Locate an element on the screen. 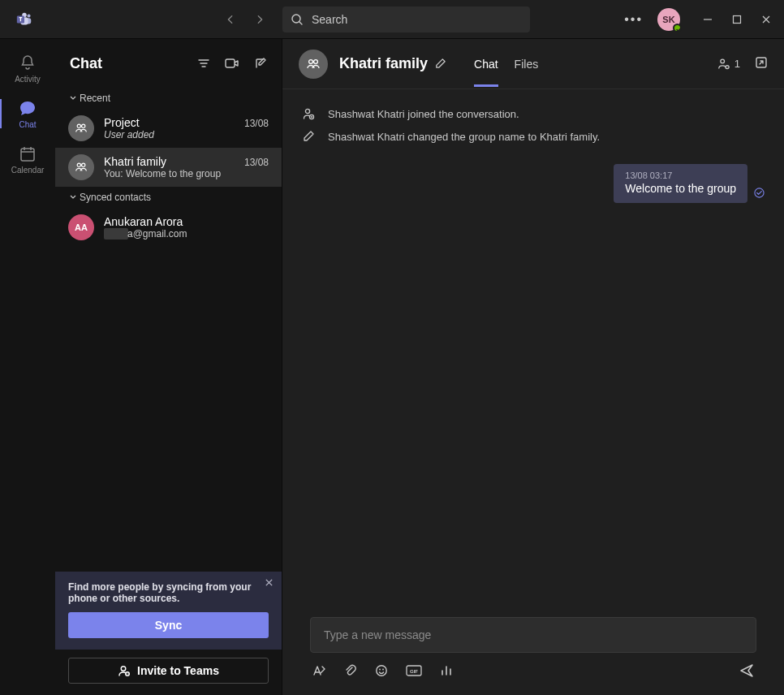  rail-item-calendar: Calendar is located at coordinates (28, 159).